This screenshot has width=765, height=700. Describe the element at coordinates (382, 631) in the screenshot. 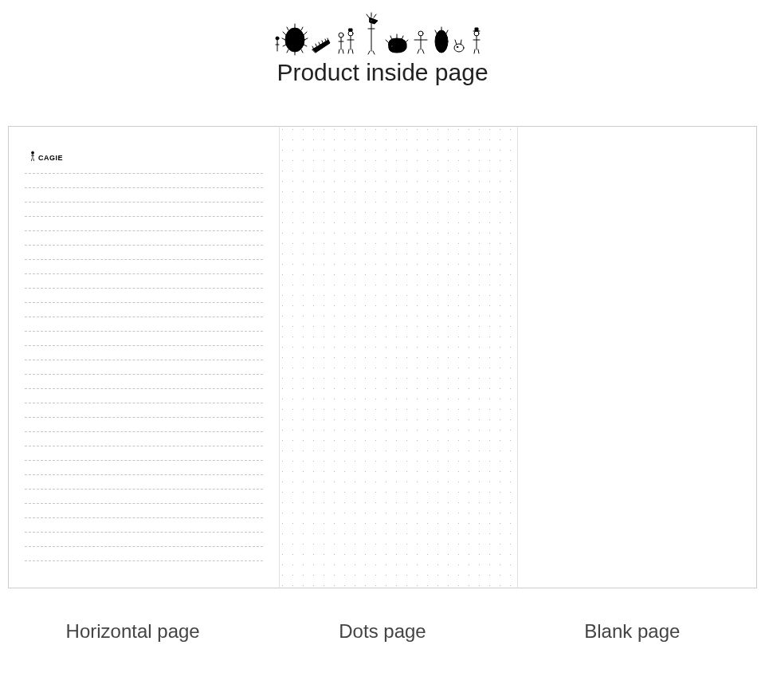

I see `label-dots: Dots page` at that location.